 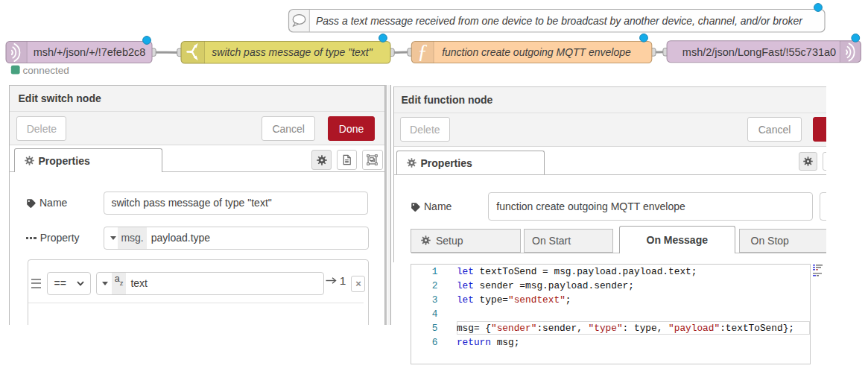 What do you see at coordinates (422, 51) in the screenshot?
I see `svg-text: ƒ` at bounding box center [422, 51].